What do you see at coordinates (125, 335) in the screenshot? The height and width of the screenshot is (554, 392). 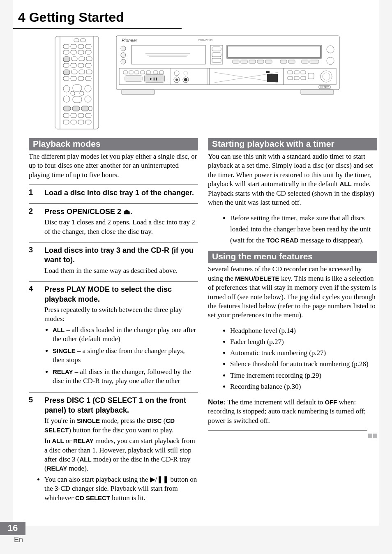 I see `list-item: ALL – all discs loaded in the changer pl…` at bounding box center [125, 335].